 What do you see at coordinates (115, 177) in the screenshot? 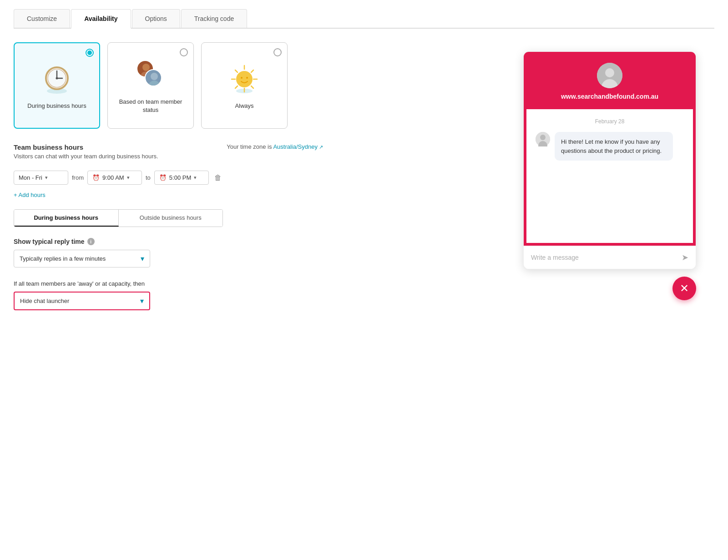
I see `from-time-dropdown: ⏰ 9:00 AM ▾` at bounding box center [115, 177].